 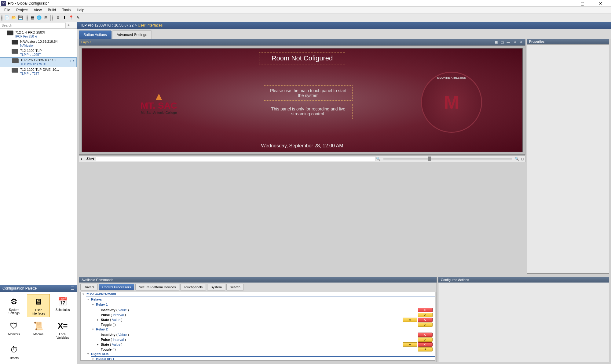 What do you see at coordinates (14, 301) in the screenshot?
I see `gear-icon: ⚙` at bounding box center [14, 301].